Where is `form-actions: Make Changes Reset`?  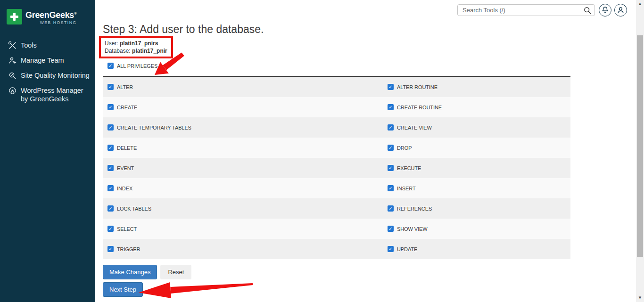
form-actions: Make Changes Reset is located at coordinates (147, 272).